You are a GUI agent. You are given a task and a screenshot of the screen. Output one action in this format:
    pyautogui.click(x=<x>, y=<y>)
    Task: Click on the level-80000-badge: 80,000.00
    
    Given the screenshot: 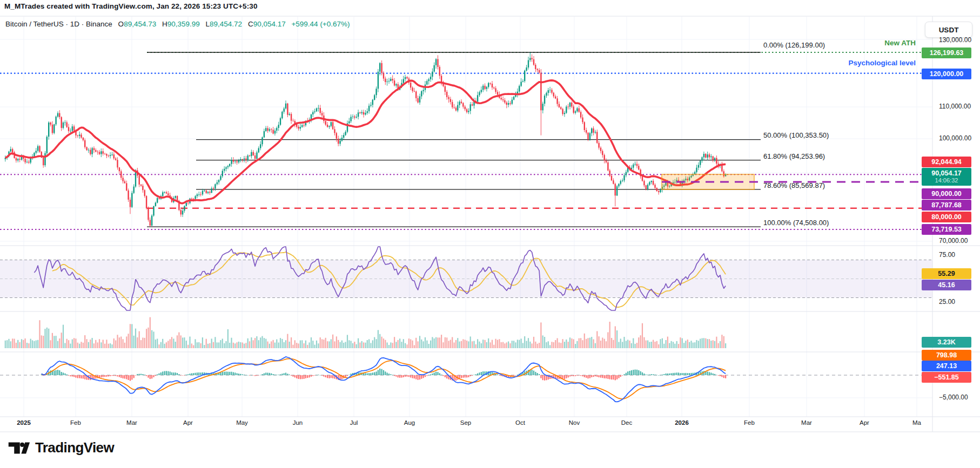 What is the action you would take?
    pyautogui.click(x=947, y=217)
    